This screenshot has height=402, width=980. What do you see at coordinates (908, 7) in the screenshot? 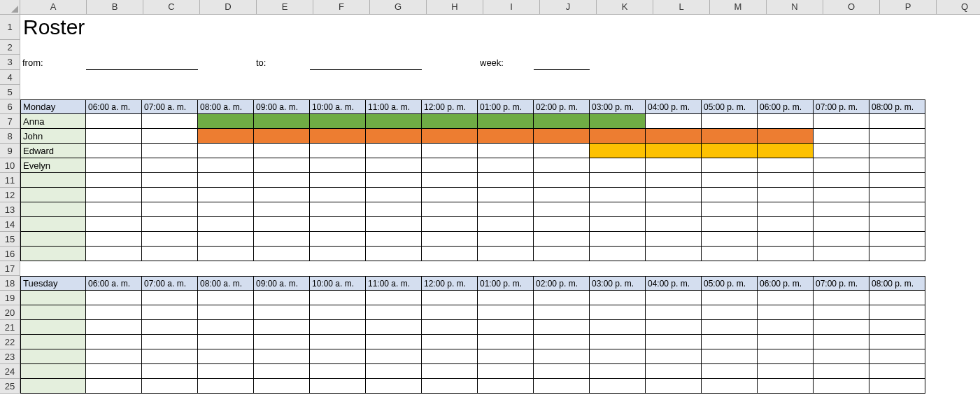
I see `column-header-P: P` at bounding box center [908, 7].